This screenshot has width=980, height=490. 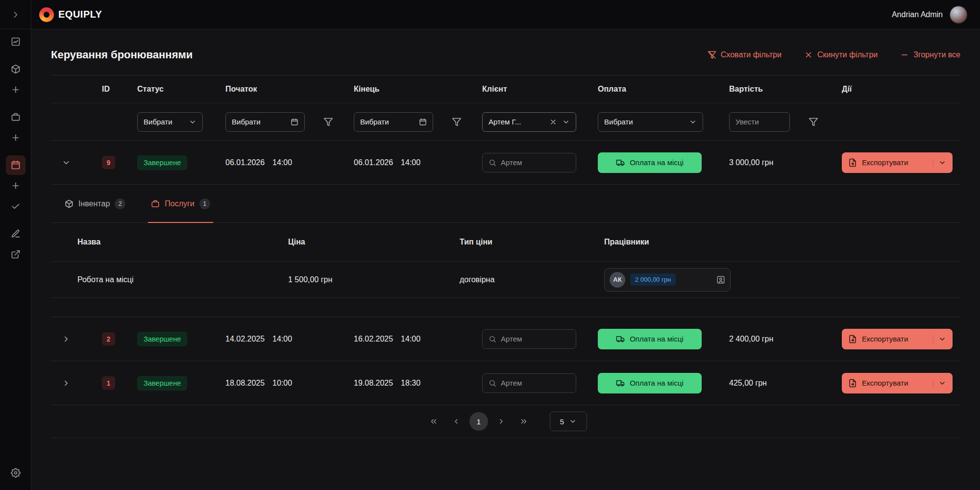 I want to click on sidebar-item-settings, so click(x=16, y=473).